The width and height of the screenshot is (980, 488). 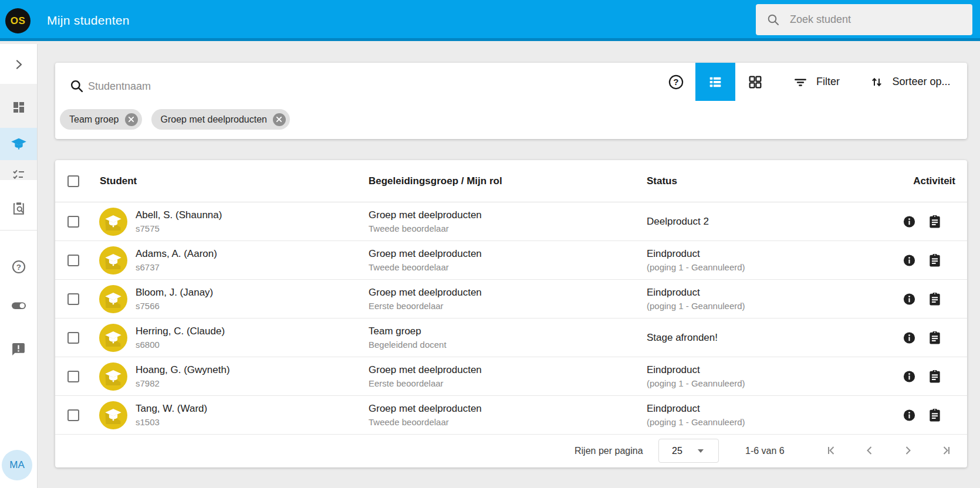 What do you see at coordinates (755, 82) in the screenshot?
I see `grid-view-icon` at bounding box center [755, 82].